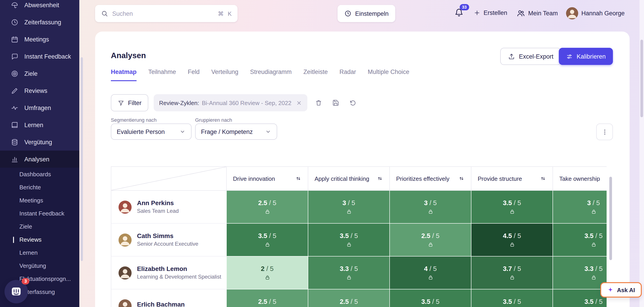 The height and width of the screenshot is (307, 644). Describe the element at coordinates (40, 108) in the screenshot. I see `sidebar-item-umfragen: Umfragen` at that location.